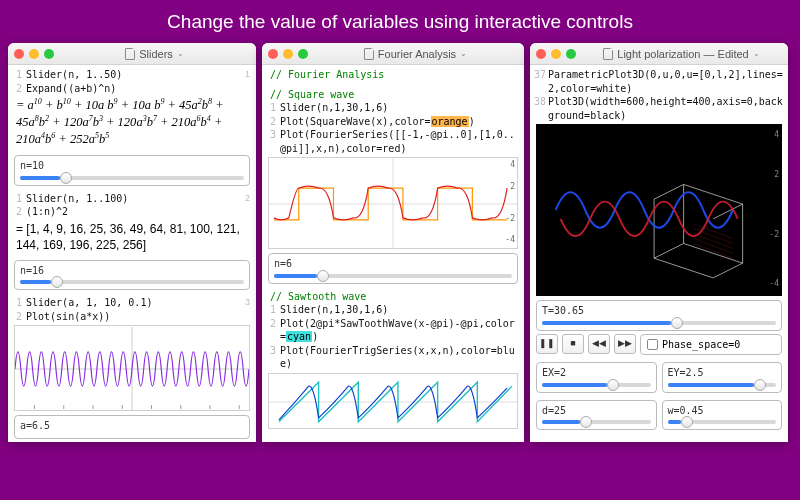 The height and width of the screenshot is (500, 800). I want to click on slider-label: n=10, so click(132, 166).